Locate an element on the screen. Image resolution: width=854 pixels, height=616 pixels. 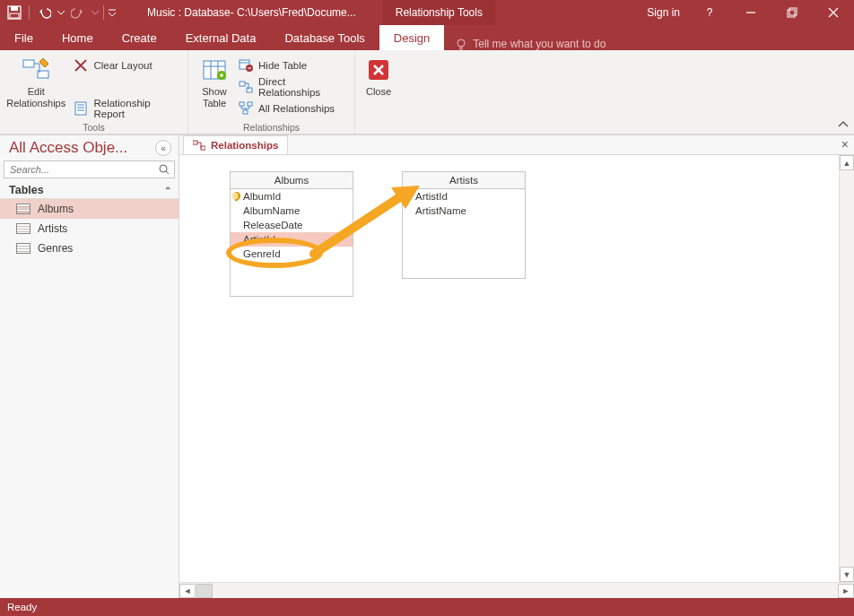
nav-item-genres: Genres is located at coordinates (90, 248).